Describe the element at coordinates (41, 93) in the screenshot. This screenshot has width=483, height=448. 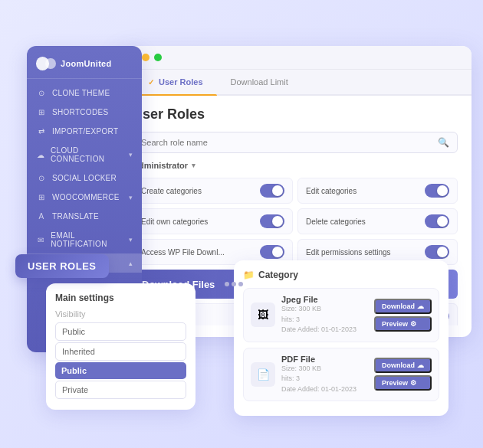
I see `clone-theme-icon: ⊙` at that location.